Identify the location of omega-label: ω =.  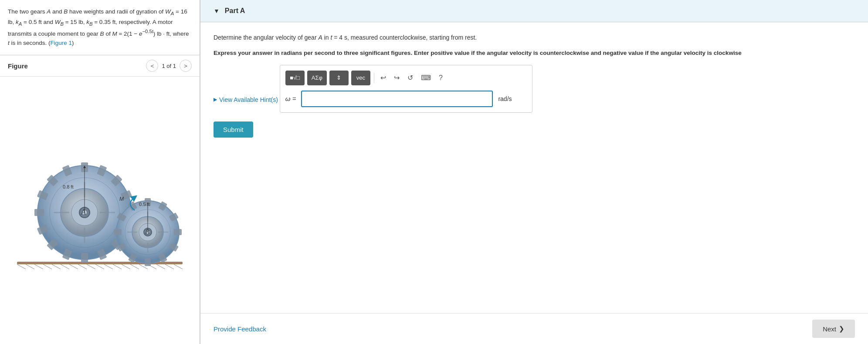
(291, 98).